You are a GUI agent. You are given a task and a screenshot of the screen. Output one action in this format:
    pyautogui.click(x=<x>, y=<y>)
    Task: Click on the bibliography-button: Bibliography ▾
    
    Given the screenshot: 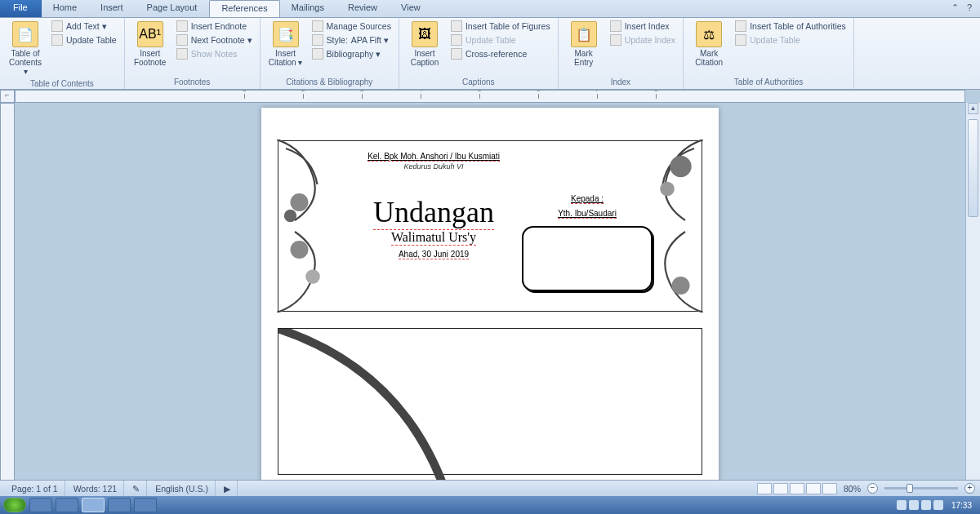 What is the action you would take?
    pyautogui.click(x=351, y=54)
    